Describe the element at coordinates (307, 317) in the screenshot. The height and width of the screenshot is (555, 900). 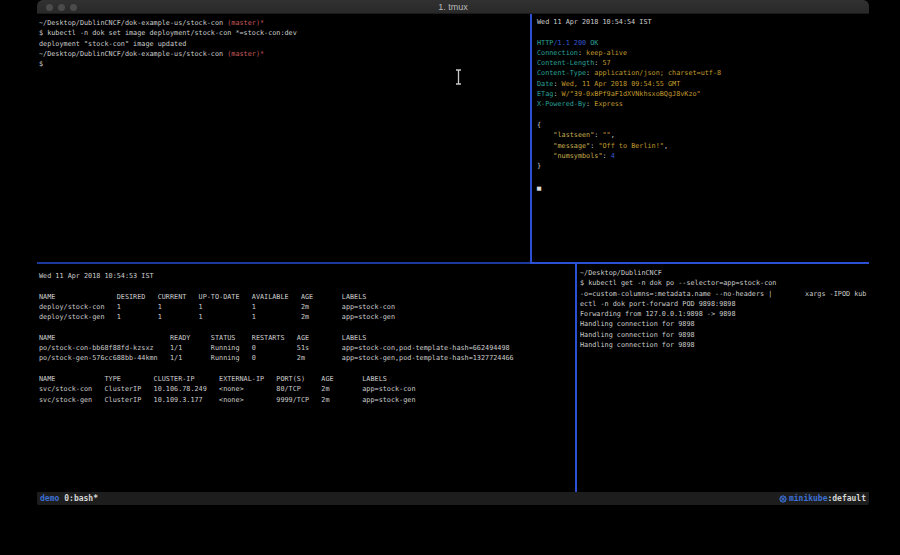
I see `terminal-line: deploy/stock-gen 1 1 1 1 2m app=stock-ge…` at that location.